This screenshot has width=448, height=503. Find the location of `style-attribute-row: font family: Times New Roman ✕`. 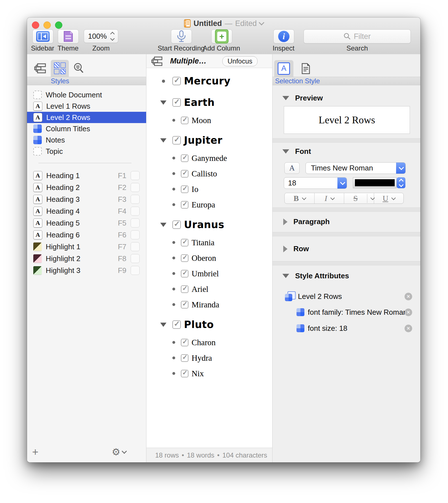

style-attribute-row: font family: Times New Roman ✕ is located at coordinates (346, 312).